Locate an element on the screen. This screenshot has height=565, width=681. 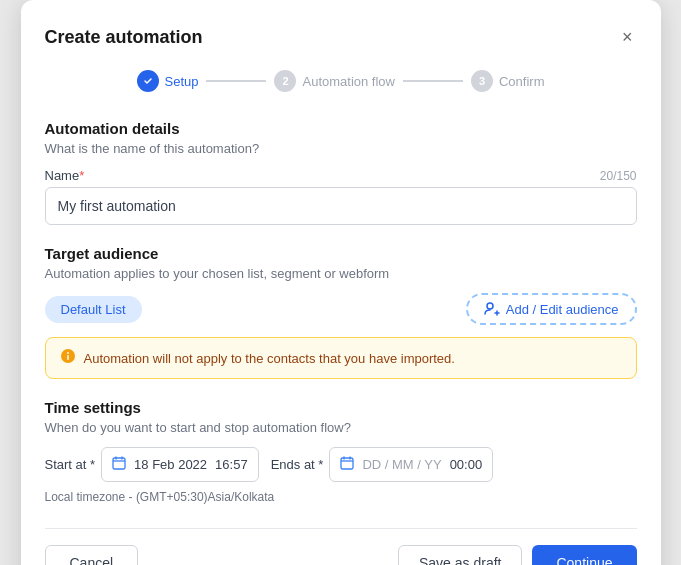
step-confirm-circle: 3 is located at coordinates (482, 81).